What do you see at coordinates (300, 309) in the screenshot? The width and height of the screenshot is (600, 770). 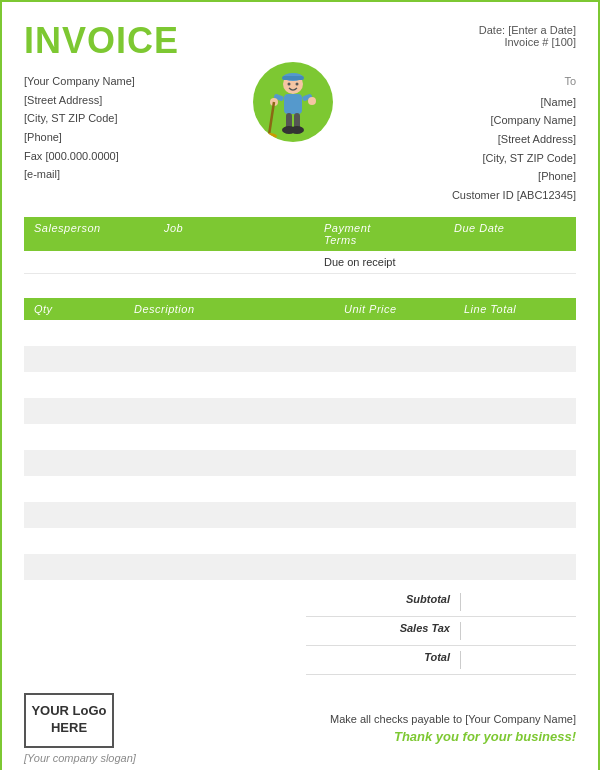 I see `items-table-header: Qty Description Unit Price Line Total` at bounding box center [300, 309].